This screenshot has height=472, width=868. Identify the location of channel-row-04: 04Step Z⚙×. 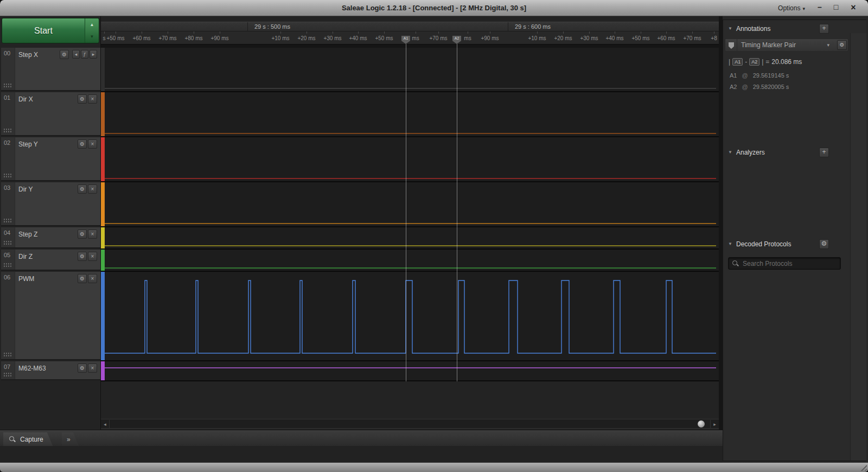
(51, 238).